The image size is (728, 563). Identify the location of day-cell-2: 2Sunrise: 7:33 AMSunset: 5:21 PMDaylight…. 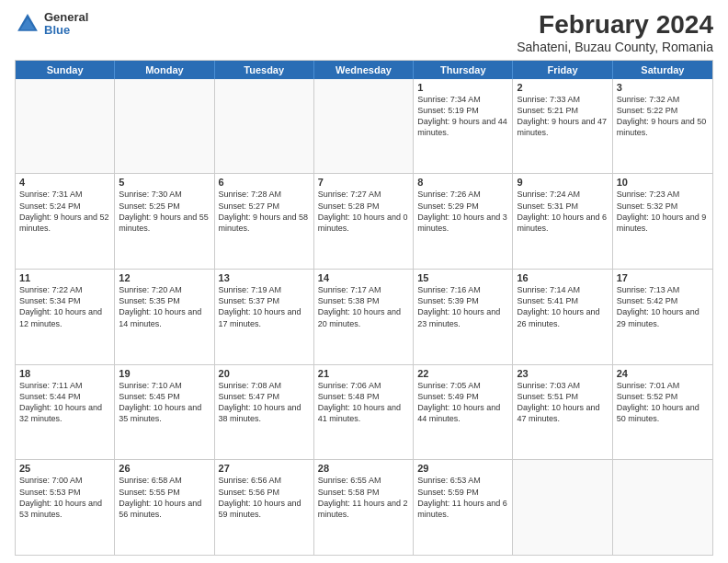
(563, 127).